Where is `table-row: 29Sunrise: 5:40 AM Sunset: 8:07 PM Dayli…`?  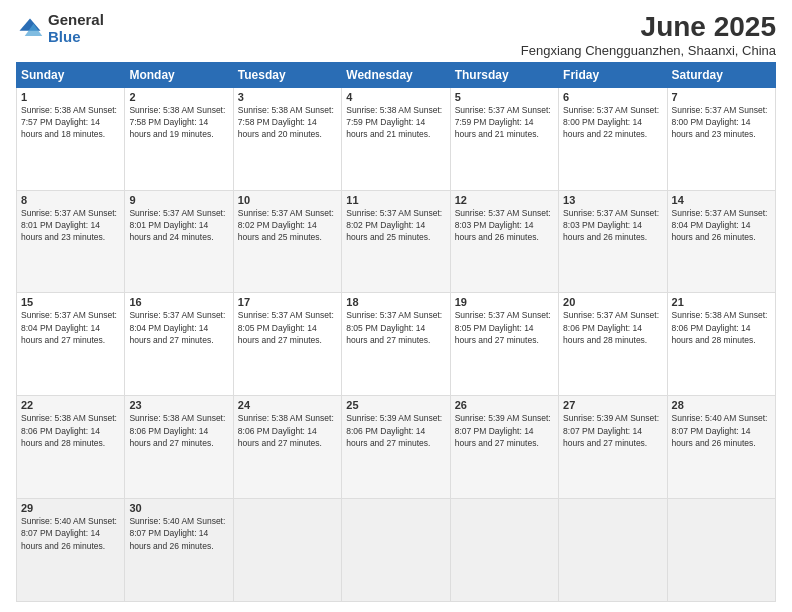 table-row: 29Sunrise: 5:40 AM Sunset: 8:07 PM Dayli… is located at coordinates (71, 550).